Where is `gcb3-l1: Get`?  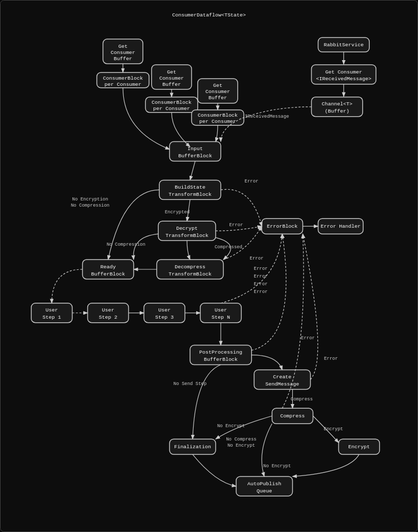 gcb3-l1: Get is located at coordinates (218, 86).